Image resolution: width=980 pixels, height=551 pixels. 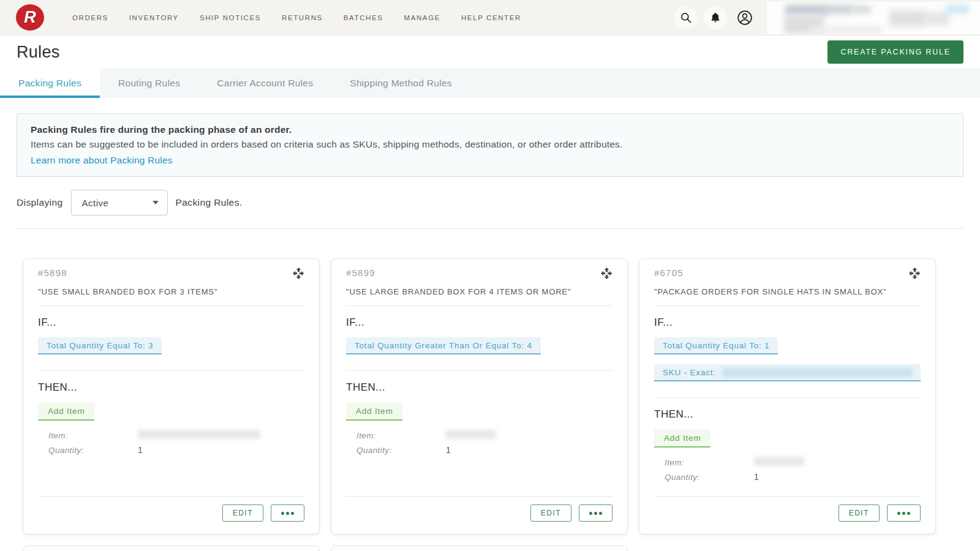 What do you see at coordinates (817, 372) in the screenshot?
I see `redacted-sku-value` at bounding box center [817, 372].